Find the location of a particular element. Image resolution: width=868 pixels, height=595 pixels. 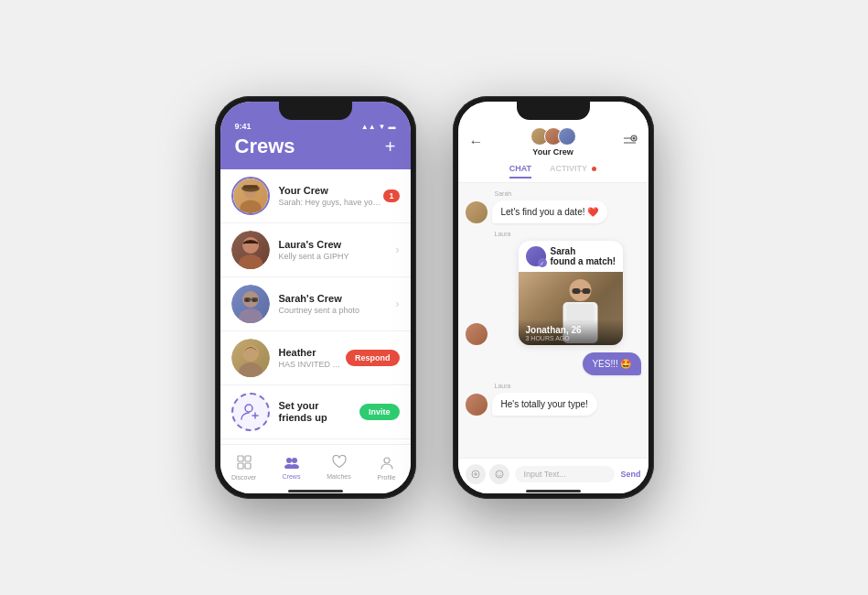

bottom-nav-left: Discover Crews is located at coordinates (316, 467).